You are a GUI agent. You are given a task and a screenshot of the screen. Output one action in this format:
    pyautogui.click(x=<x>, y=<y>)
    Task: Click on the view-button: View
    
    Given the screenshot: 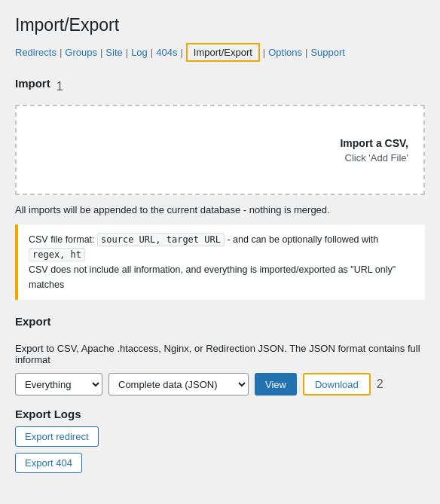 What is the action you would take?
    pyautogui.click(x=276, y=384)
    